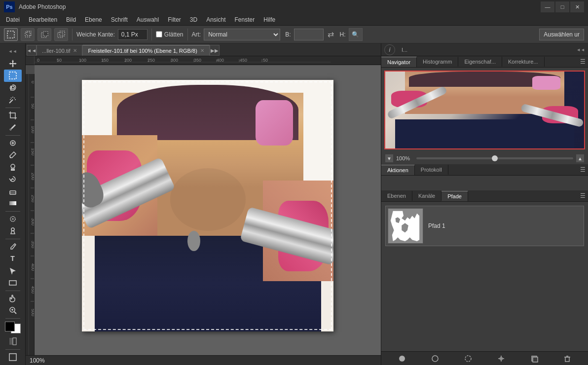 This screenshot has width=588, height=365. Describe the element at coordinates (13, 328) in the screenshot. I see `color-boxes` at that location.